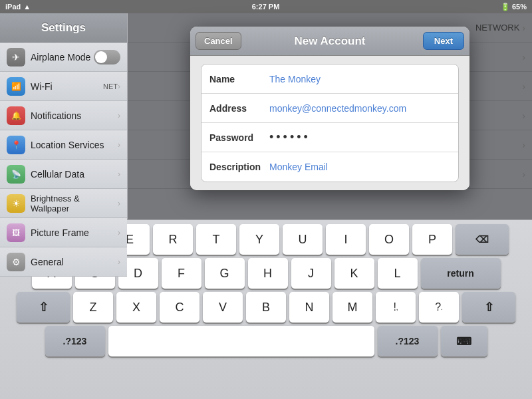 Image resolution: width=532 pixels, height=399 pixels. I want to click on location-chevron: ›, so click(119, 145).